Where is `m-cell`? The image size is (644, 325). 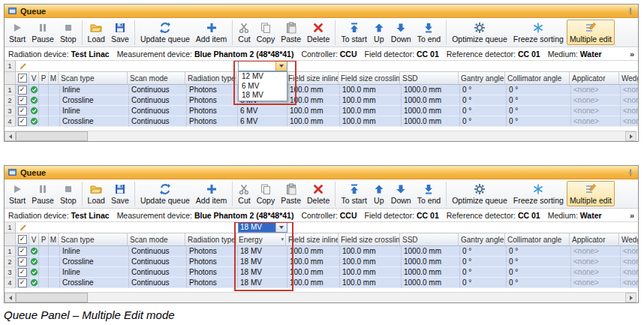 m-cell is located at coordinates (54, 272).